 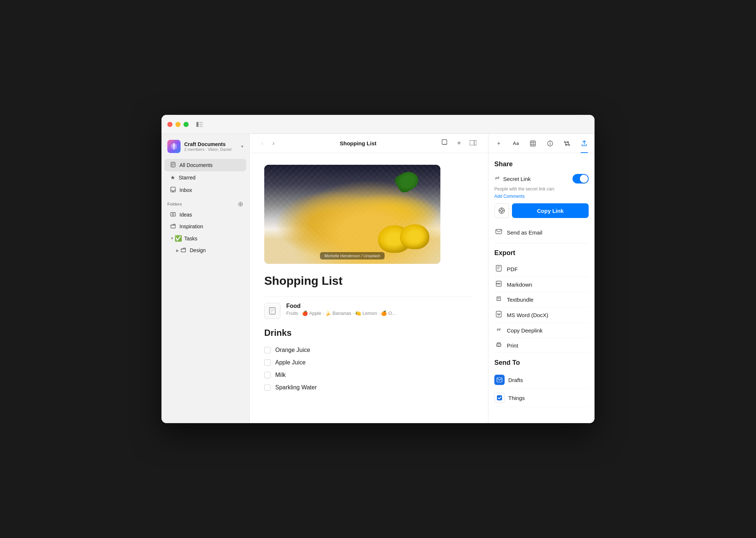 What do you see at coordinates (542, 179) in the screenshot?
I see `secret-link-row: Secret Link` at bounding box center [542, 179].